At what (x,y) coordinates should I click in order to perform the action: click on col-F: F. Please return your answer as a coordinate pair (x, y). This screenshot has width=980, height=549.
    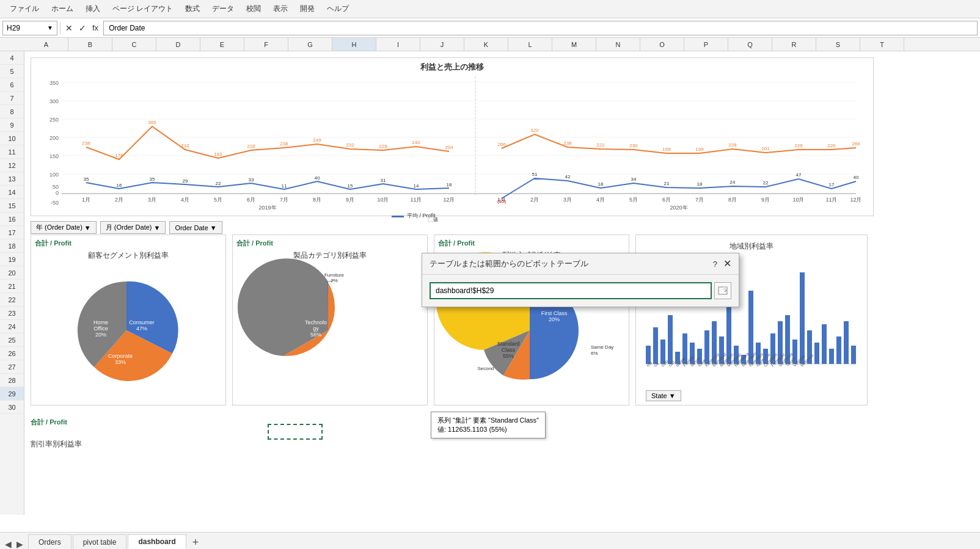
    Looking at the image, I should click on (266, 44).